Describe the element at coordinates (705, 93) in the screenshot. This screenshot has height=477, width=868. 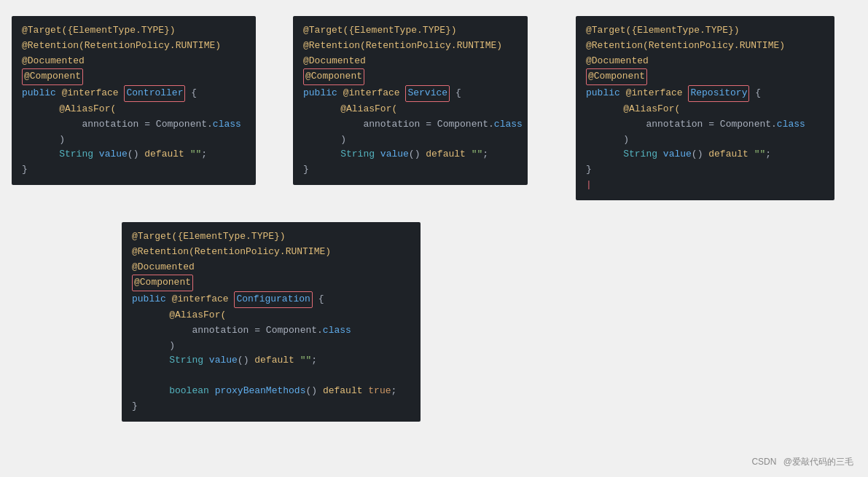
I see `code-line: public @interface Repository {` at that location.